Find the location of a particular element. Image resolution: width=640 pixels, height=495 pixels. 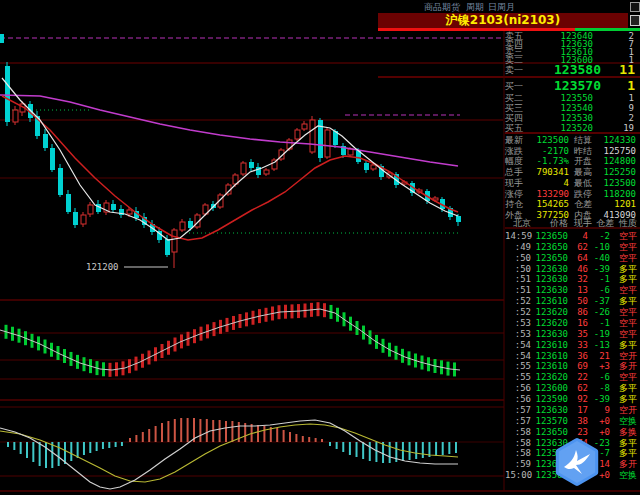

trade-oi: -13 is located at coordinates (599, 345).